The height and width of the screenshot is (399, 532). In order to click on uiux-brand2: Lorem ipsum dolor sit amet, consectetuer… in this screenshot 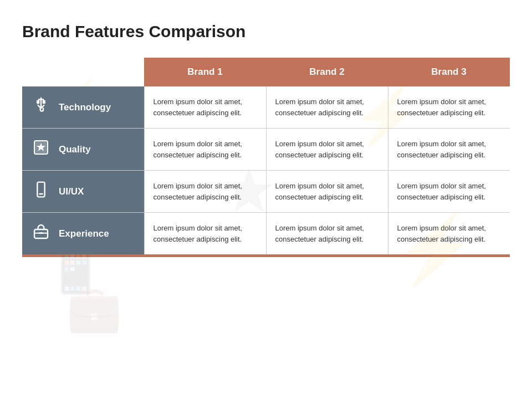, I will do `click(327, 192)`.